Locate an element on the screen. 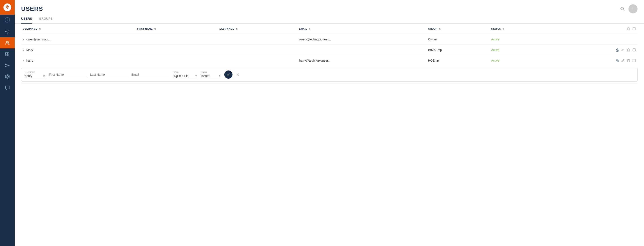 This screenshot has width=644, height=246. sort-username-icon: ⇅ is located at coordinates (40, 29).